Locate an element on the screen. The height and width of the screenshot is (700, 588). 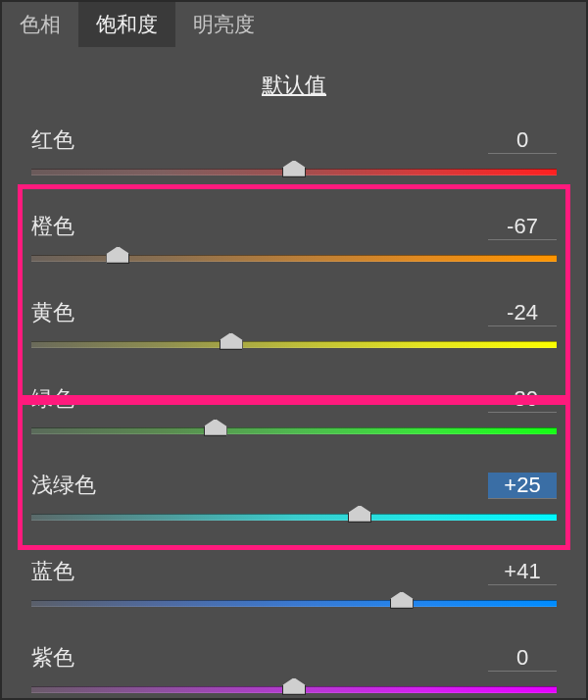
slider-value-orange: -67 is located at coordinates (522, 227).